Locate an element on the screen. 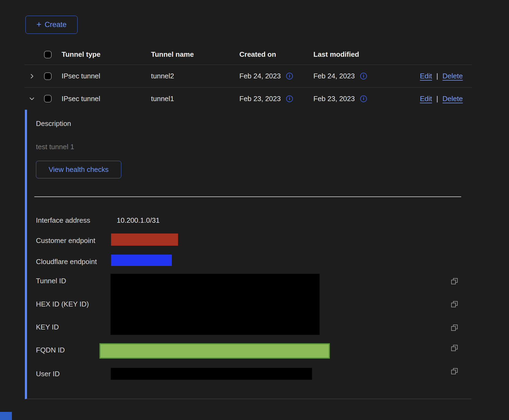  customer-endpoint-redaction-bar is located at coordinates (145, 239).